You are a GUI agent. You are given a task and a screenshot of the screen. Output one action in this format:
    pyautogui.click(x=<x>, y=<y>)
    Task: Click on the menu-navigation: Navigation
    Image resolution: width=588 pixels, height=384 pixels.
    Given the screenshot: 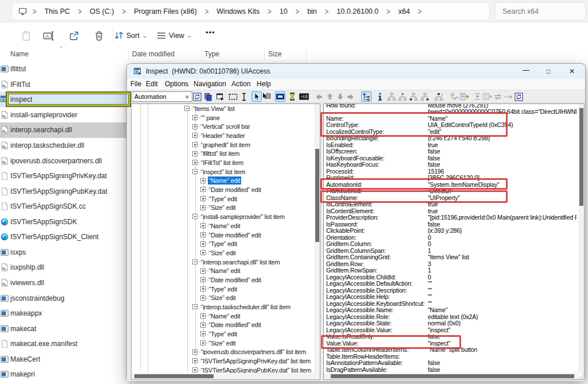 What is the action you would take?
    pyautogui.click(x=210, y=84)
    